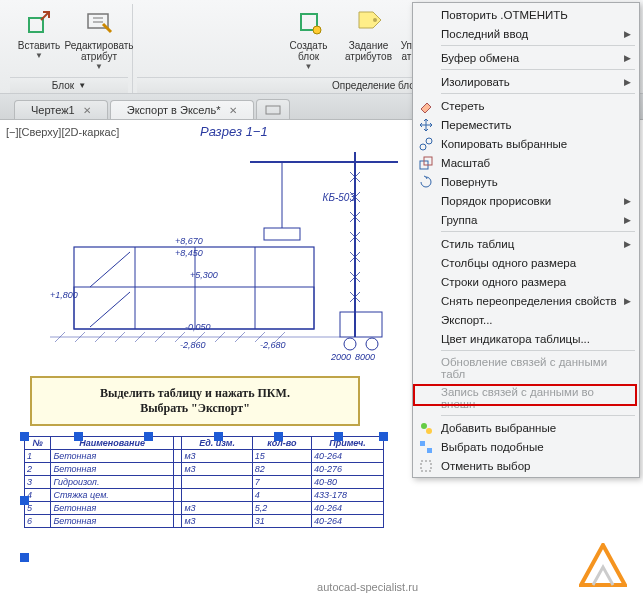 The width and height of the screenshot is (643, 597). Describe the element at coordinates (526, 14) in the screenshot. I see `menu-repeat: Повторить .ОТМЕНИТЬ` at that location.